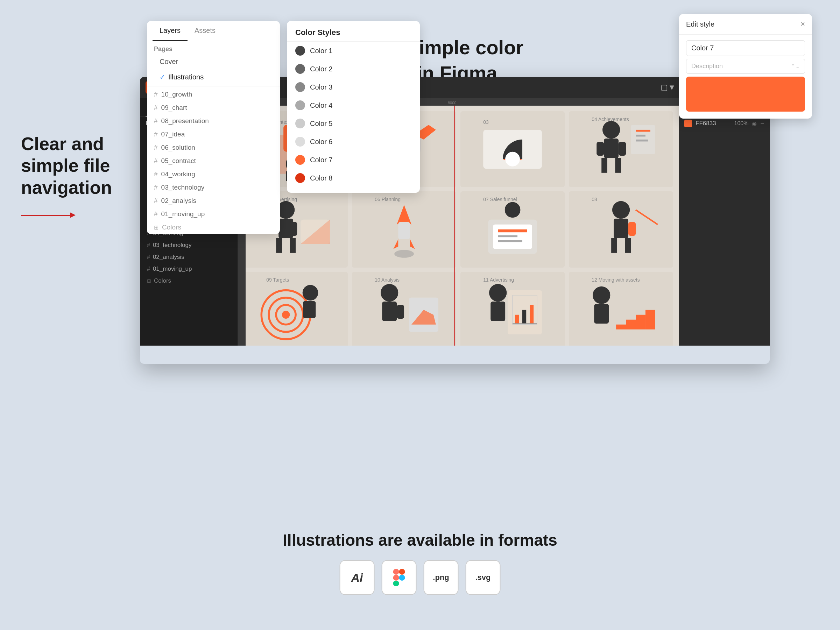 Image resolution: width=840 pixels, height=630 pixels. Describe the element at coordinates (745, 66) in the screenshot. I see `edit-style-popup: Edit style × Description ⌃⌄` at that location.